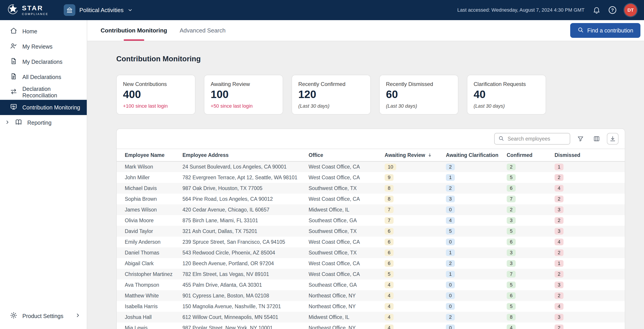 The image size is (644, 329). What do you see at coordinates (371, 188) in the screenshot?
I see `table-row: Michael Davis987 Oak Drive, Houston, TX …` at bounding box center [371, 188].